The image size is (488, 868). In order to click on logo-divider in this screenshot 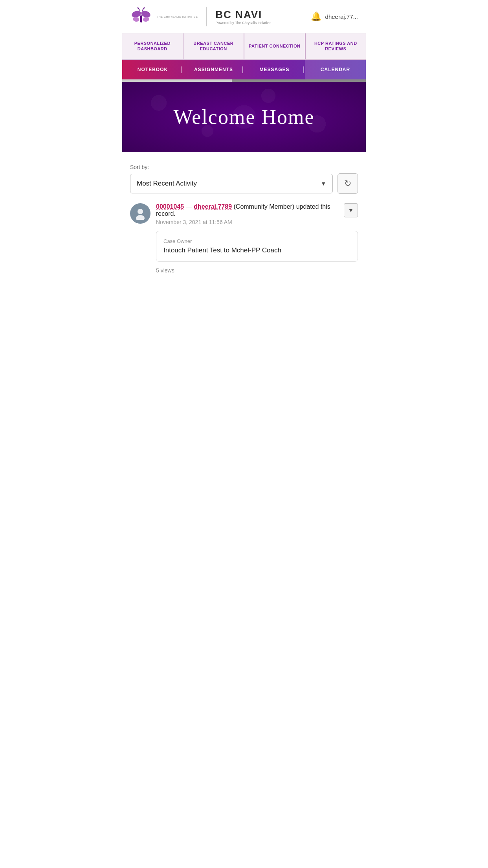, I will do `click(207, 17)`.